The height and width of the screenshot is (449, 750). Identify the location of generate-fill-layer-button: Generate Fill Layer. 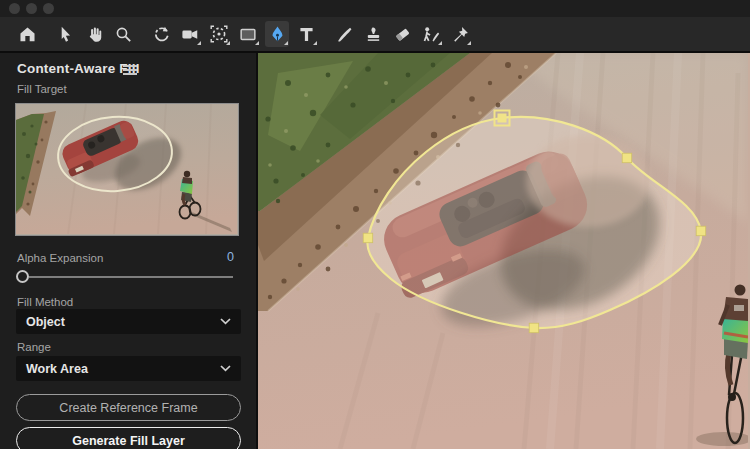
(128, 438).